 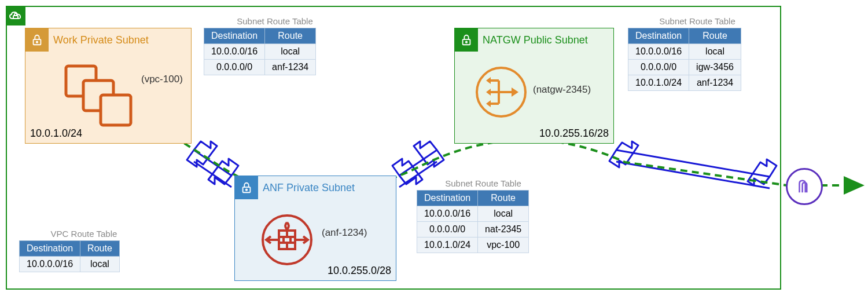 I want to click on natgw-subnet-cidr: 10.0.255.16/28, so click(x=574, y=133).